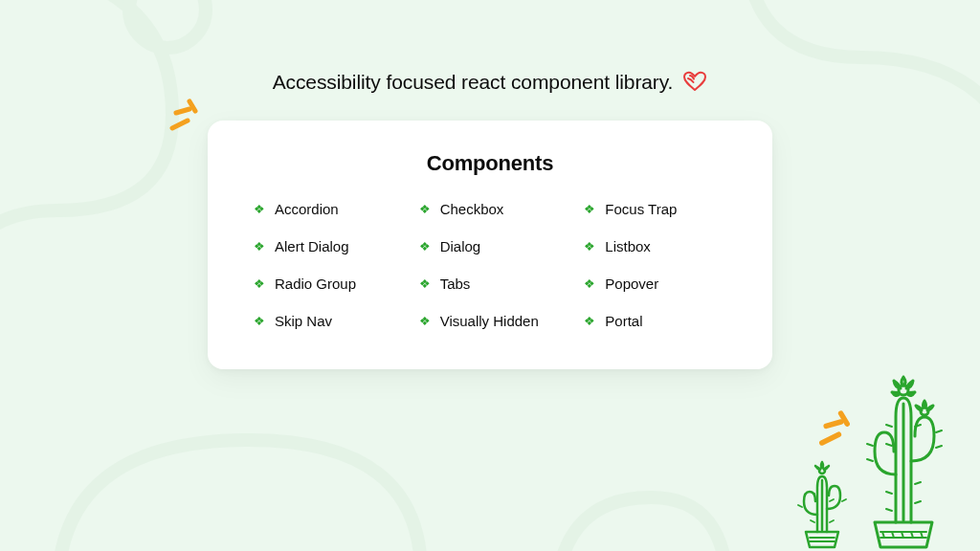 This screenshot has height=551, width=980. I want to click on components-grid: ❖Accordion ❖Checkbox ❖Focus Trap ❖Alert …, so click(490, 265).